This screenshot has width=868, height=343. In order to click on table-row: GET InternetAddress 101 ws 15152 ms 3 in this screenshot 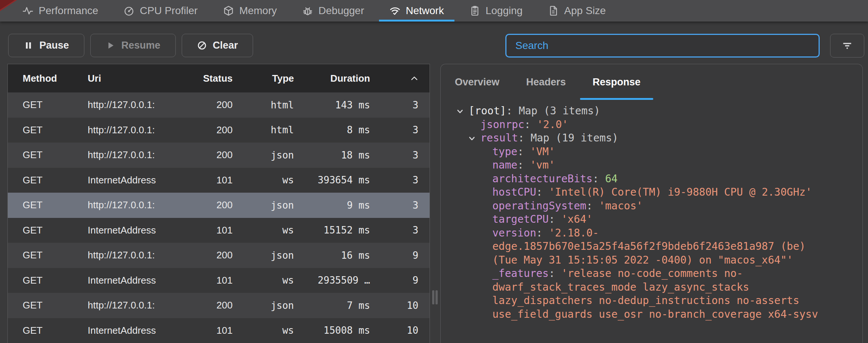, I will do `click(218, 231)`.